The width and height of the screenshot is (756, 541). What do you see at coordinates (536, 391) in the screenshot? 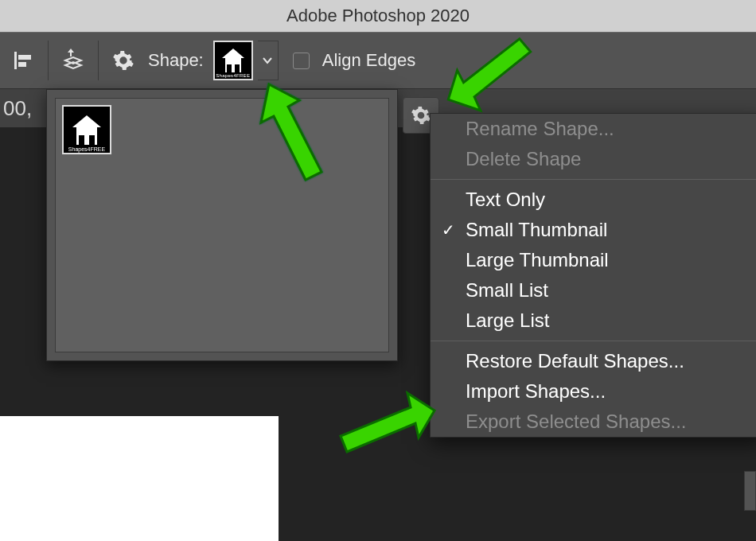
I see `menu-item-label: Import Shapes...` at bounding box center [536, 391].